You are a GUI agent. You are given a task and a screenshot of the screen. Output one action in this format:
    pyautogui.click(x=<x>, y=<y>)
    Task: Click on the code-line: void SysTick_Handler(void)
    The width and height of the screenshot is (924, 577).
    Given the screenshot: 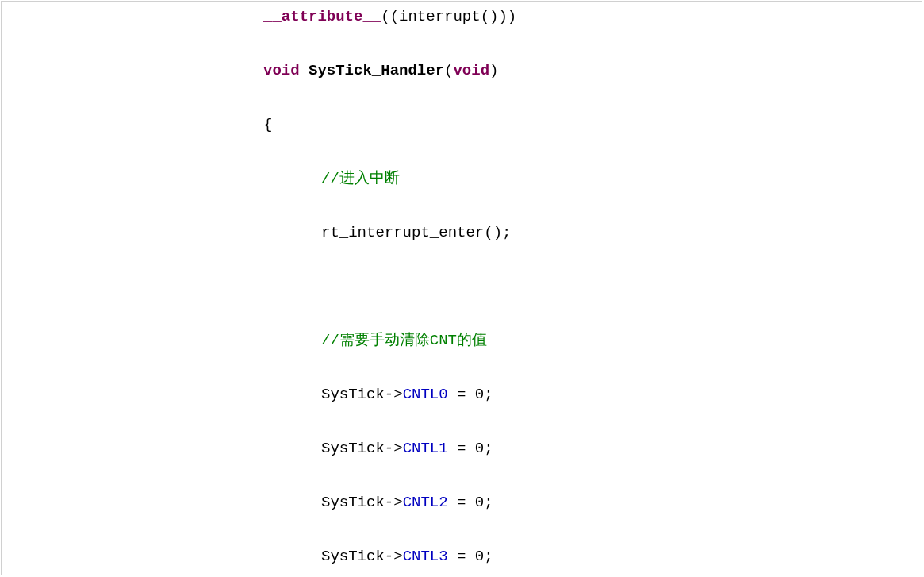 What is the action you would take?
    pyautogui.click(x=462, y=71)
    